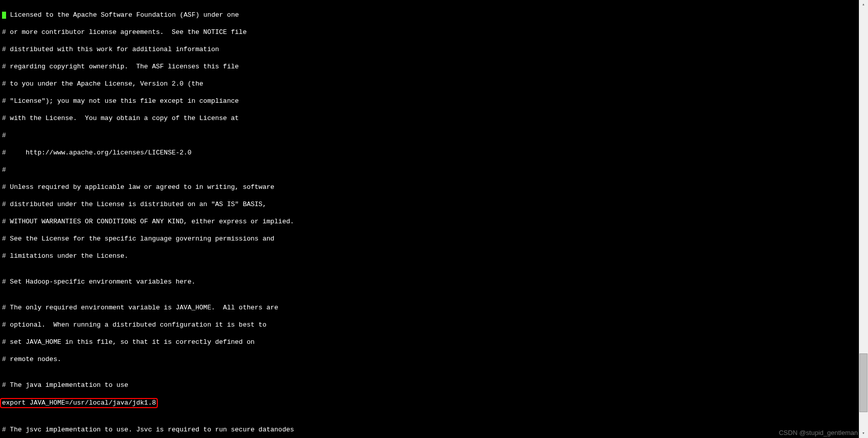 The height and width of the screenshot is (438, 868). Describe the element at coordinates (430, 222) in the screenshot. I see `code-line: # WITHOUT WARRANTIES OR CONDITIONS OF AN…` at that location.